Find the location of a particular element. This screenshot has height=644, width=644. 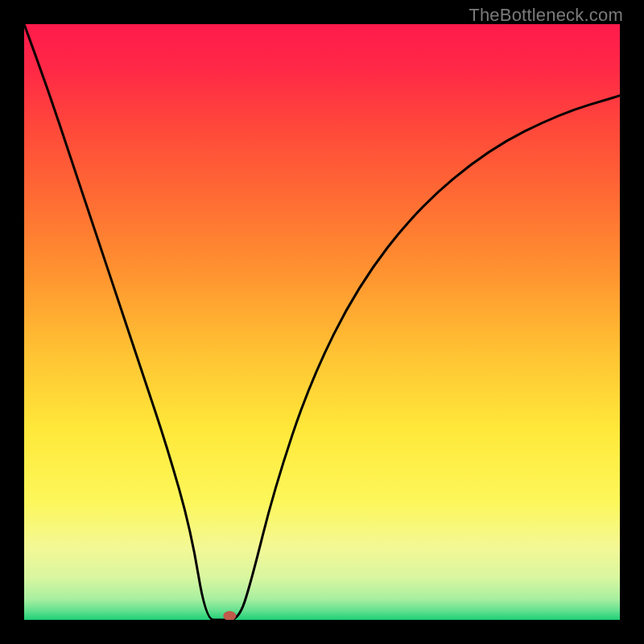

optimal-marker is located at coordinates (229, 615).